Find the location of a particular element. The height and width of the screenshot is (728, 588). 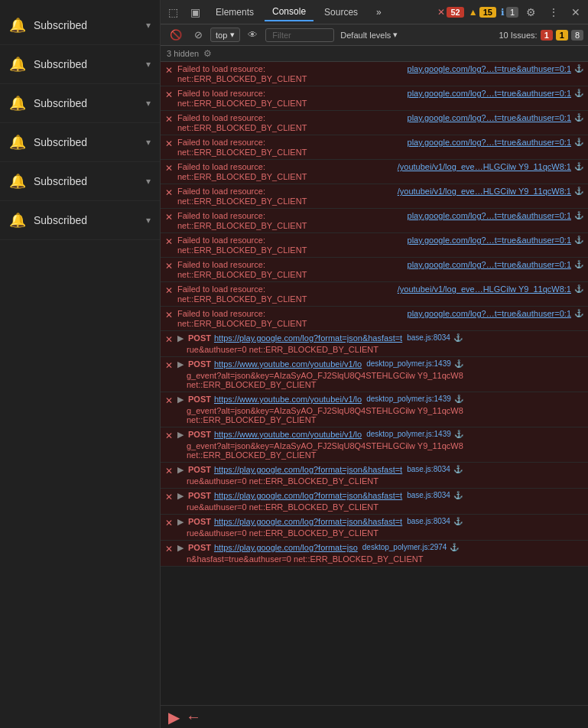

log-link-5: /youtubei/v1/log_eve…HLGCilw Y9_11qcW8:1 is located at coordinates (485, 191).